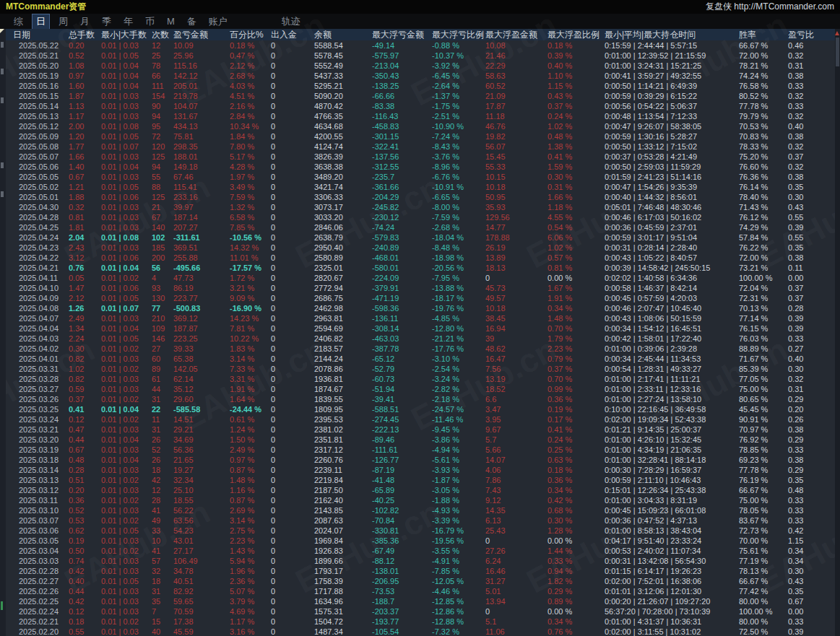 Image resolution: width=840 pixels, height=636 pixels. I want to click on table-row: 2025.05.081.770.01 | 0.07120298.357.80 %…, so click(417, 147).